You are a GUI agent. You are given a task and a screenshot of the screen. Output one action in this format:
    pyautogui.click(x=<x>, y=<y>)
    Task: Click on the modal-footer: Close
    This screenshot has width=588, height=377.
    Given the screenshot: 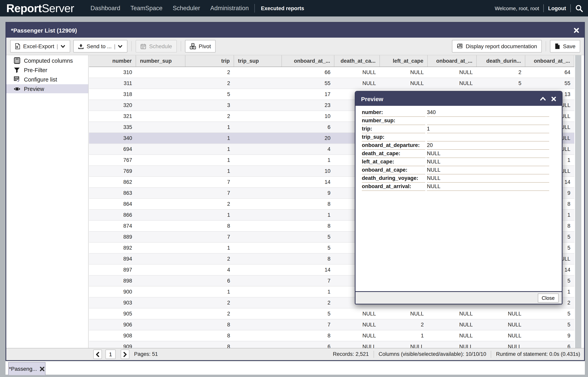 What is the action you would take?
    pyautogui.click(x=459, y=297)
    